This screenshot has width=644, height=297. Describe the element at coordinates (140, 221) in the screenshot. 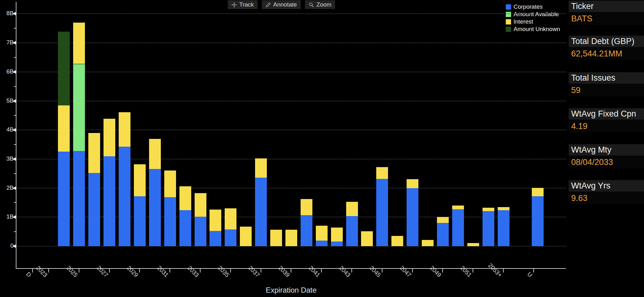

I see `bar-segment-2029-corporates` at that location.